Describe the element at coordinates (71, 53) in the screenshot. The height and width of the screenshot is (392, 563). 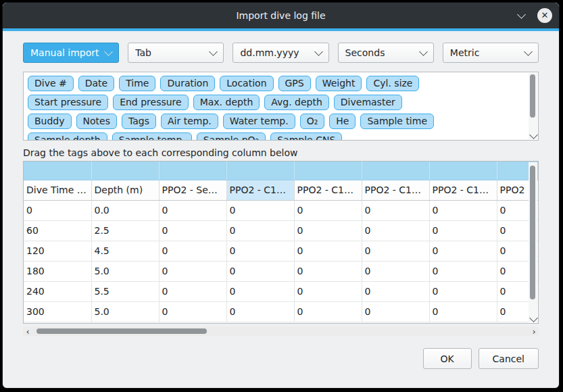
I see `import-type-select: Manual import` at that location.